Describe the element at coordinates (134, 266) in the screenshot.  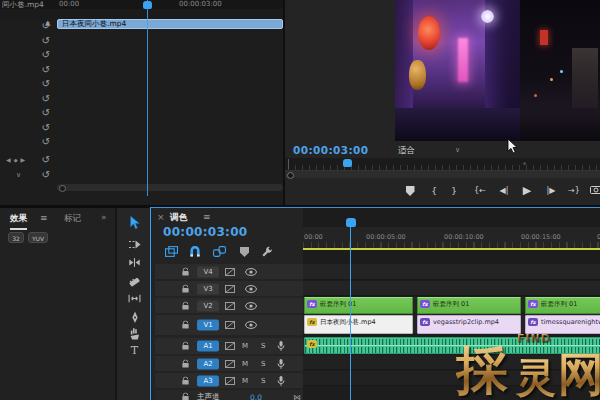
I see `ripple-edit-tool` at that location.